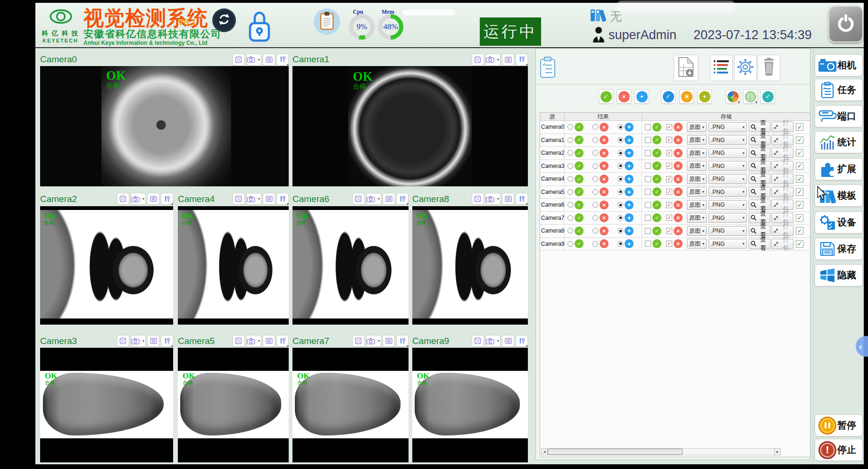 This screenshot has height=469, width=868. Describe the element at coordinates (661, 452) in the screenshot. I see `horizontal-scrollbar: ◂ ▸` at that location.